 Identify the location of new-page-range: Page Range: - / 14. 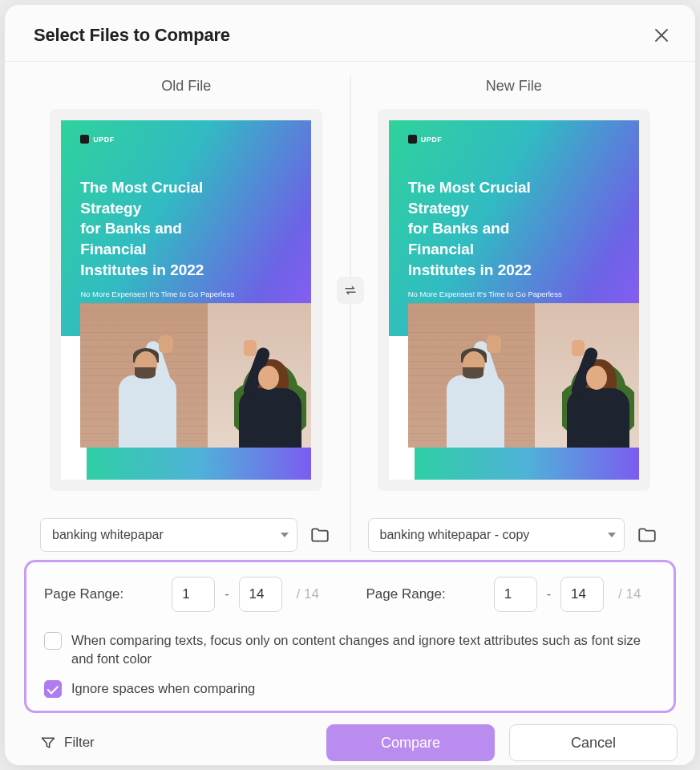
(496, 594).